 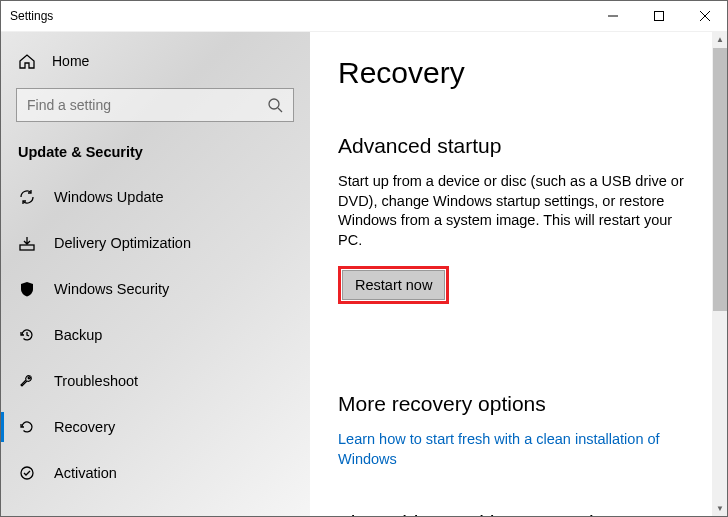 What do you see at coordinates (155, 243) in the screenshot?
I see `sidebar-item-delivery-optimization: Delivery Optimization` at bounding box center [155, 243].